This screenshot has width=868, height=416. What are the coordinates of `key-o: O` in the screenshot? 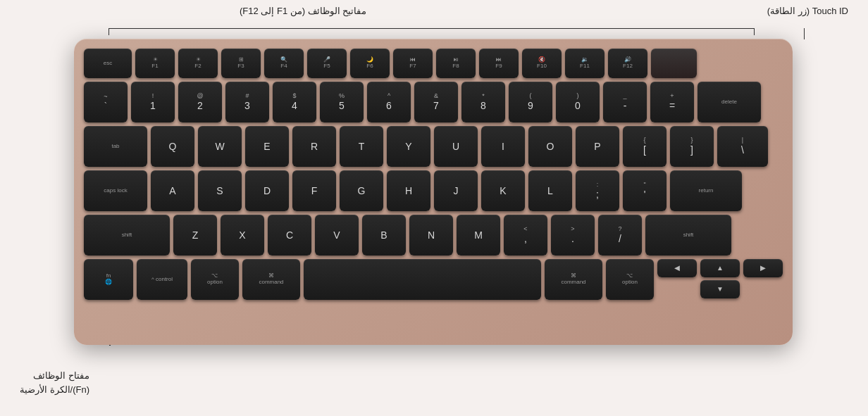 It's located at (550, 146).